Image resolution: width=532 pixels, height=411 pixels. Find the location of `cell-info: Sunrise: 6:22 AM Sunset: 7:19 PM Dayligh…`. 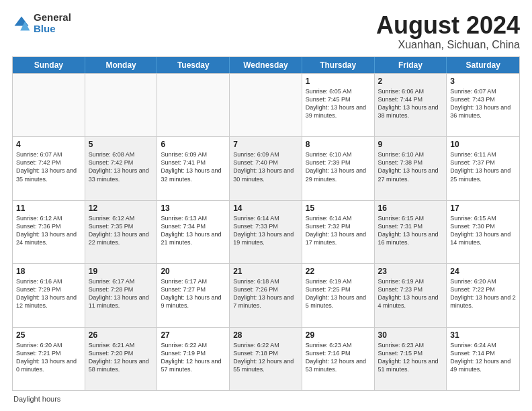

cell-info: Sunrise: 6:22 AM Sunset: 7:19 PM Dayligh… is located at coordinates (193, 357).